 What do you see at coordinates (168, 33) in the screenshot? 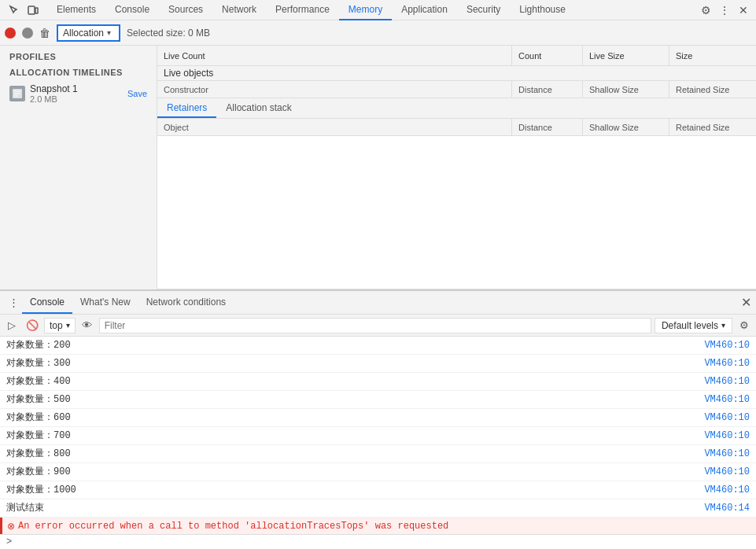
I see `selected-size: Selected size: 0 MB` at bounding box center [168, 33].